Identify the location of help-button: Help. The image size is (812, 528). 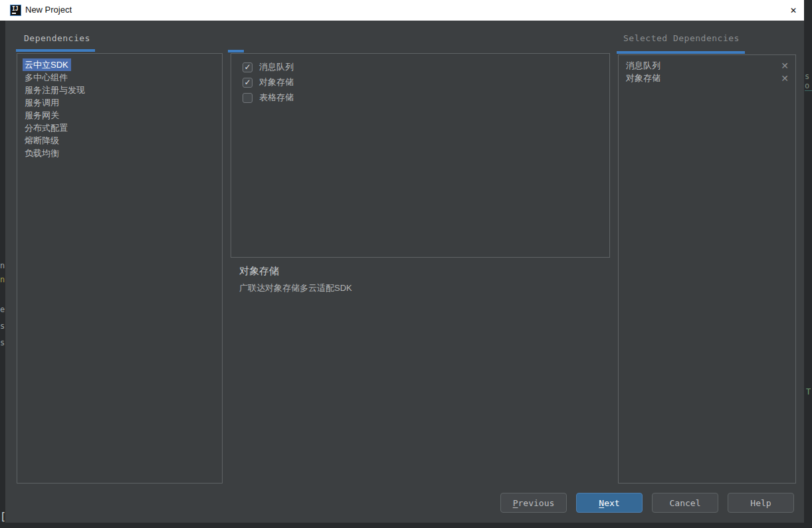
(761, 503).